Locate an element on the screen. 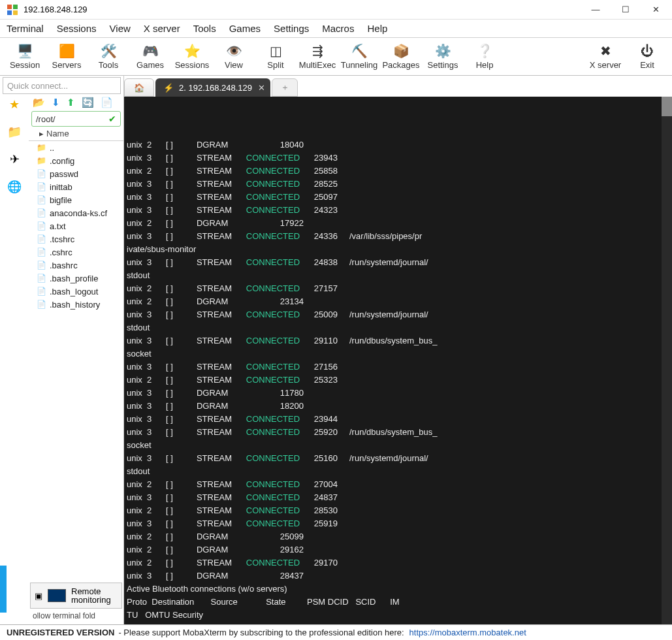  menu-sessions: Sessions is located at coordinates (77, 29).